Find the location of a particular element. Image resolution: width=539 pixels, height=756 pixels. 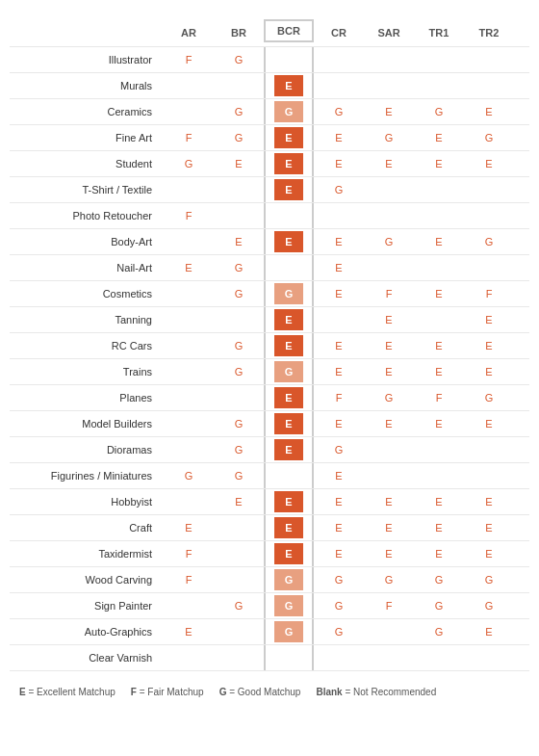

row-label-clear-varnish: Clear Varnish is located at coordinates (87, 658).